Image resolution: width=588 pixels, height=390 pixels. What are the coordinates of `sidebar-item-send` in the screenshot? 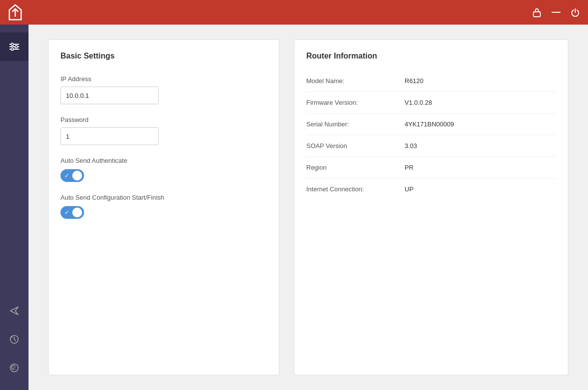 It's located at (14, 311).